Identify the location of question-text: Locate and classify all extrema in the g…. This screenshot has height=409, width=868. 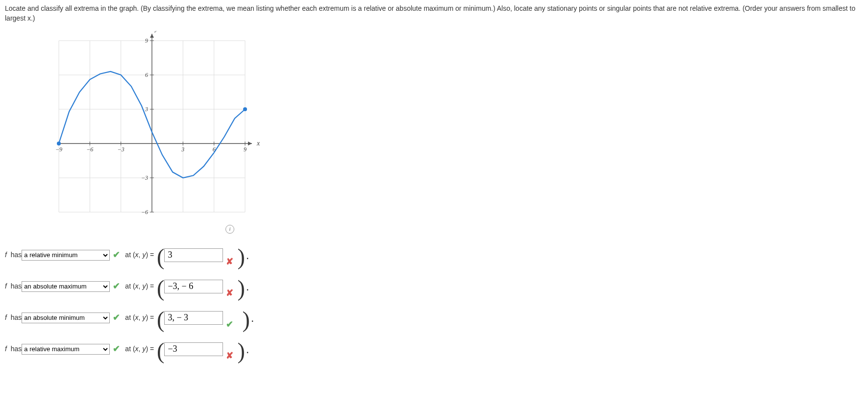
(434, 14).